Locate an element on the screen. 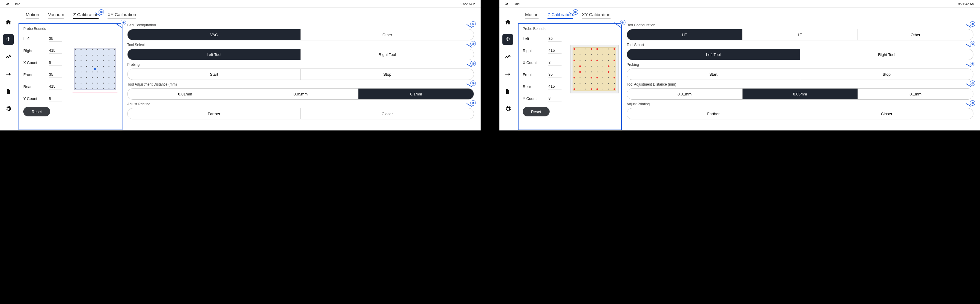  clock-text: 9:21:42 AM is located at coordinates (966, 4).